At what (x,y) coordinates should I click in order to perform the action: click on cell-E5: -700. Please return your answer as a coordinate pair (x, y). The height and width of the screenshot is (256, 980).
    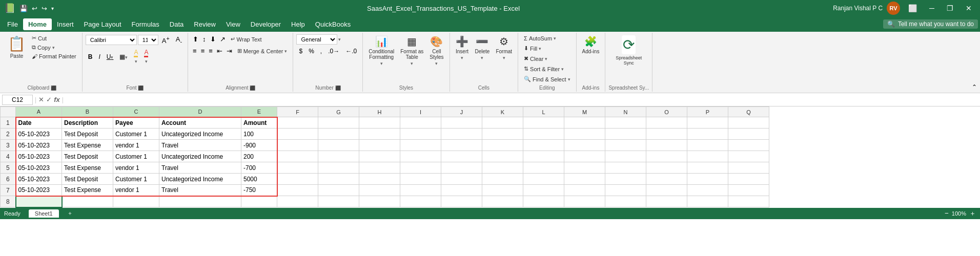
    Looking at the image, I should click on (259, 168).